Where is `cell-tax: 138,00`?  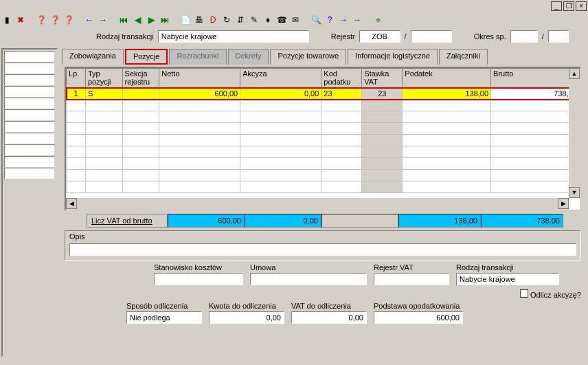 cell-tax: 138,00 is located at coordinates (446, 93).